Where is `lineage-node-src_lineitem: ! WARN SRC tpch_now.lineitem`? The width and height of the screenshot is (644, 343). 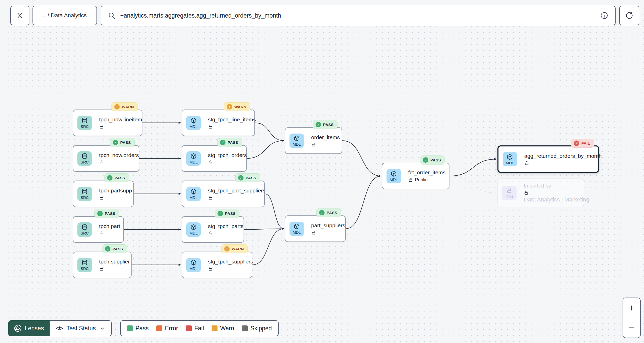
lineage-node-src_lineitem: ! WARN SRC tpch_now.lineitem is located at coordinates (108, 123).